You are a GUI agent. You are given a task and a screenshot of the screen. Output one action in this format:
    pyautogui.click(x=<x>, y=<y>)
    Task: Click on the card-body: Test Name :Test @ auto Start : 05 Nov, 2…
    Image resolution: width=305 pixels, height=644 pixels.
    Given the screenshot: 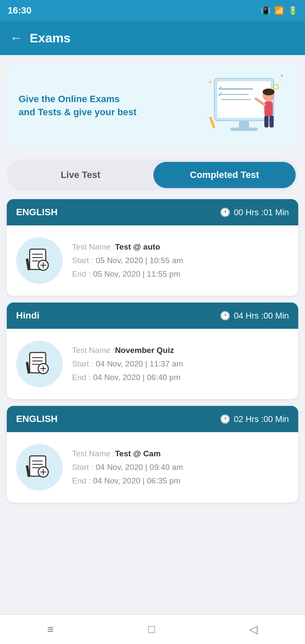 What is the action you would take?
    pyautogui.click(x=152, y=261)
    